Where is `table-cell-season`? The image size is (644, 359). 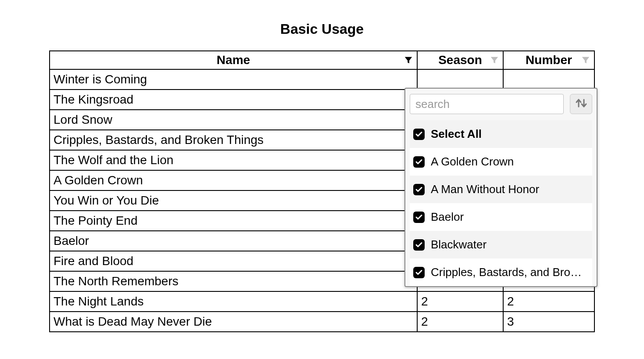 table-cell-season is located at coordinates (460, 79).